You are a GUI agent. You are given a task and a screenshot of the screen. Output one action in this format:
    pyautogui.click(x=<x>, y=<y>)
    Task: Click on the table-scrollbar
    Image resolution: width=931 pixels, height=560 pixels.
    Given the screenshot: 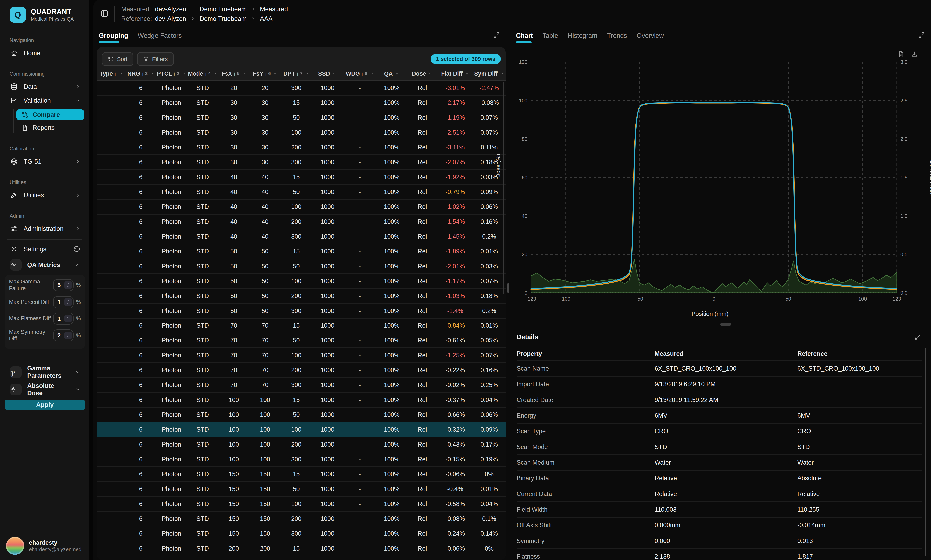 What is the action you would take?
    pyautogui.click(x=504, y=188)
    